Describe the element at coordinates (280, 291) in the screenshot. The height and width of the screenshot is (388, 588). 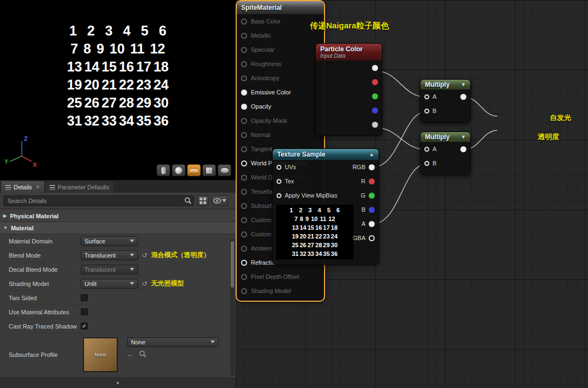
I see `material-pin-shading-model: Shading Model` at that location.